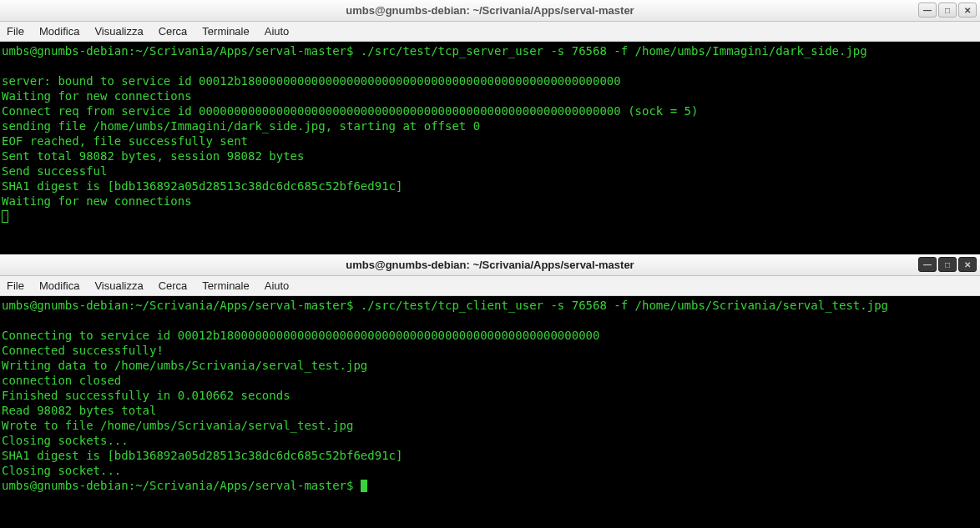 This screenshot has width=980, height=528. Describe the element at coordinates (301, 335) in the screenshot. I see `term2-line: Connecting to service id 00012b180000000…` at that location.